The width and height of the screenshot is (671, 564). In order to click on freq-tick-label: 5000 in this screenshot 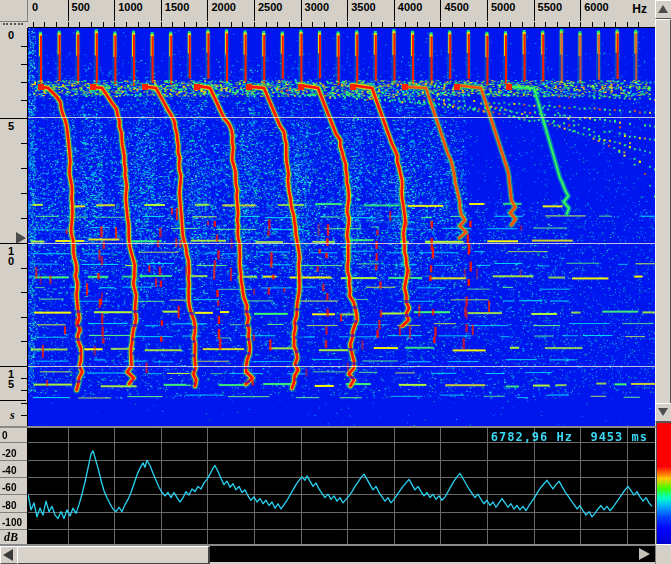, I will do `click(503, 7)`.